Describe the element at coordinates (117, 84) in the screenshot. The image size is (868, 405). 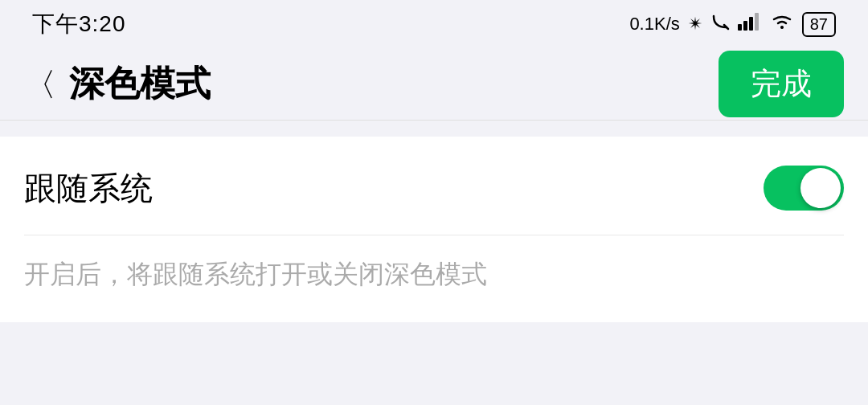
I see `nav-left: 〈 深色模式` at that location.